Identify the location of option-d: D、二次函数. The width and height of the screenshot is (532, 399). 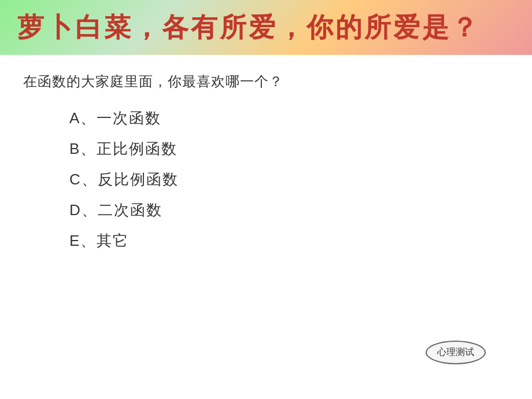
(289, 210).